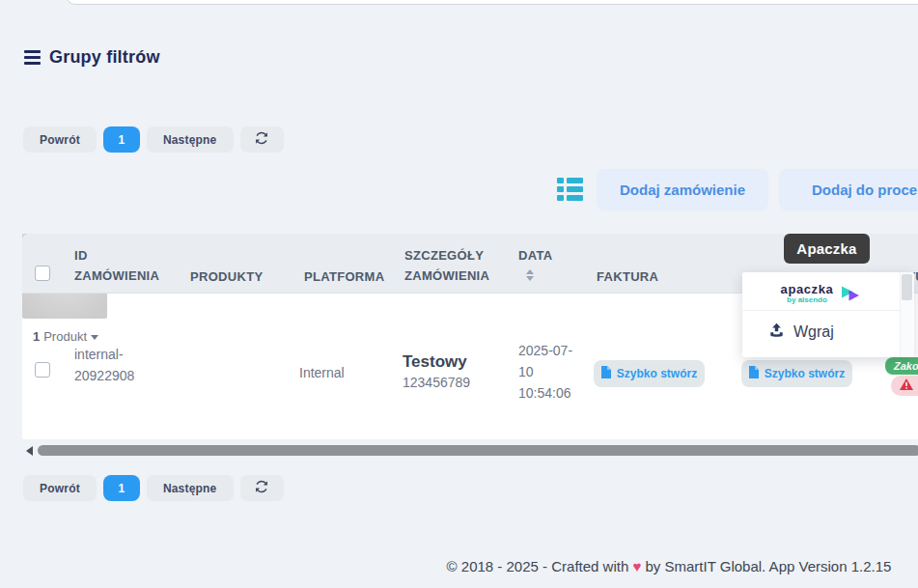 This screenshot has height=588, width=918. I want to click on list-view-toggle, so click(570, 189).